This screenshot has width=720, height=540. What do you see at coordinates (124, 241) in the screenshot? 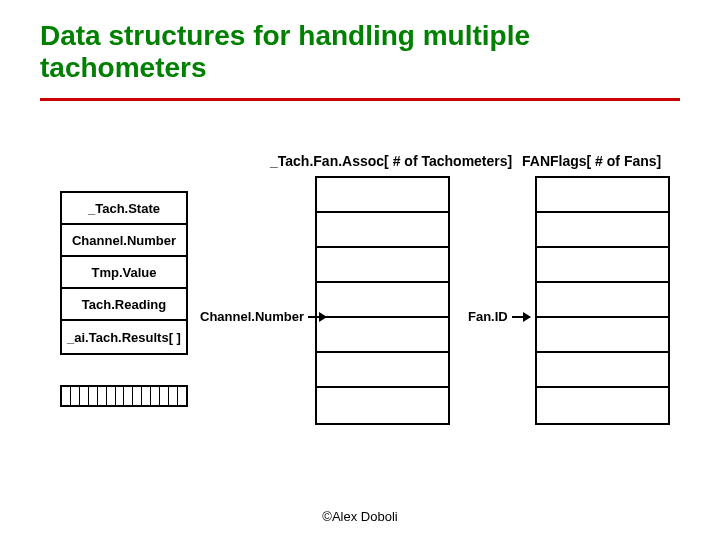
I see `struct-field: Channel.Number` at bounding box center [124, 241].